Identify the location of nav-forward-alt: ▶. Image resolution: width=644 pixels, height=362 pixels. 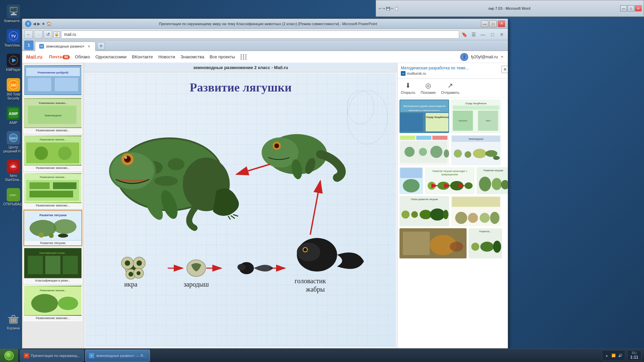
(39, 24).